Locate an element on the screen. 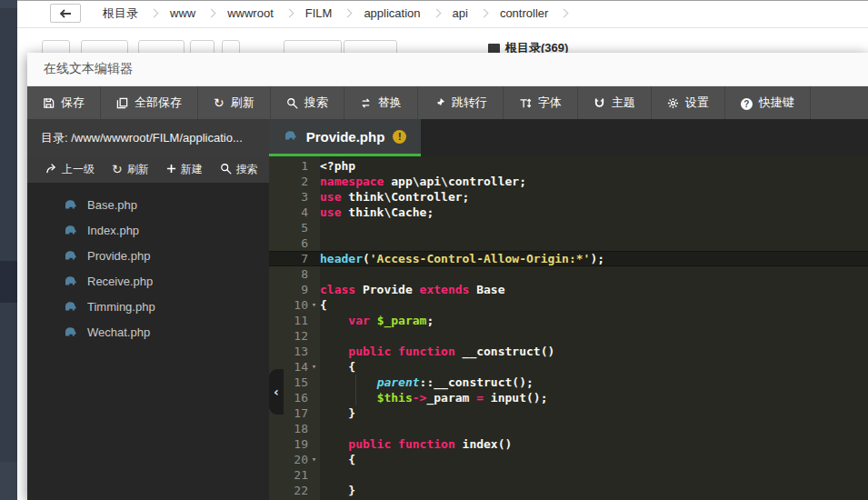 This screenshot has width=868, height=500. toolbar-button-save: 保存 is located at coordinates (64, 103).